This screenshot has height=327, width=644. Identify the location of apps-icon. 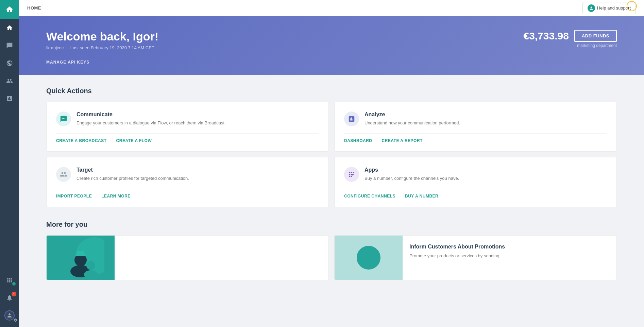
(352, 174).